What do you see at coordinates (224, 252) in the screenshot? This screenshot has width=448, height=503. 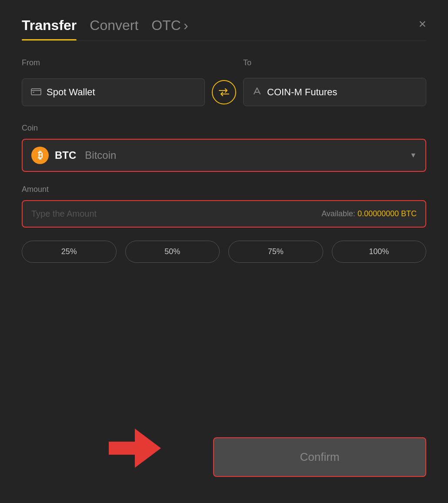 I see `percent-buttons-row: 25% 50% 75% 100%` at bounding box center [224, 252].